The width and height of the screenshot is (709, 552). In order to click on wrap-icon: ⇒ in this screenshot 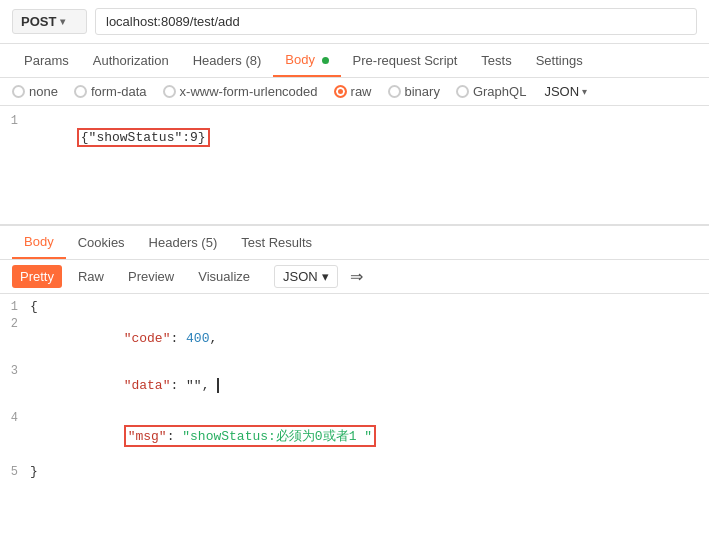, I will do `click(356, 276)`.